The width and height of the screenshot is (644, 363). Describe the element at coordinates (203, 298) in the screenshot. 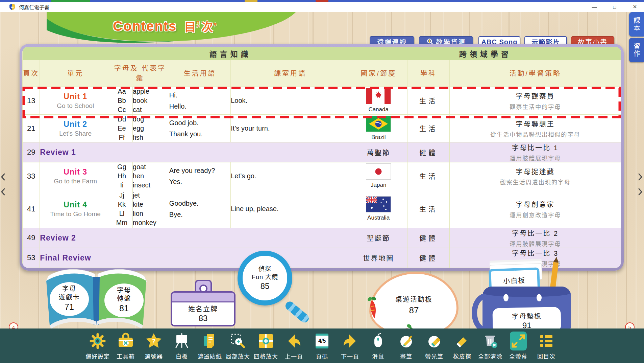

I see `stand-band` at that location.